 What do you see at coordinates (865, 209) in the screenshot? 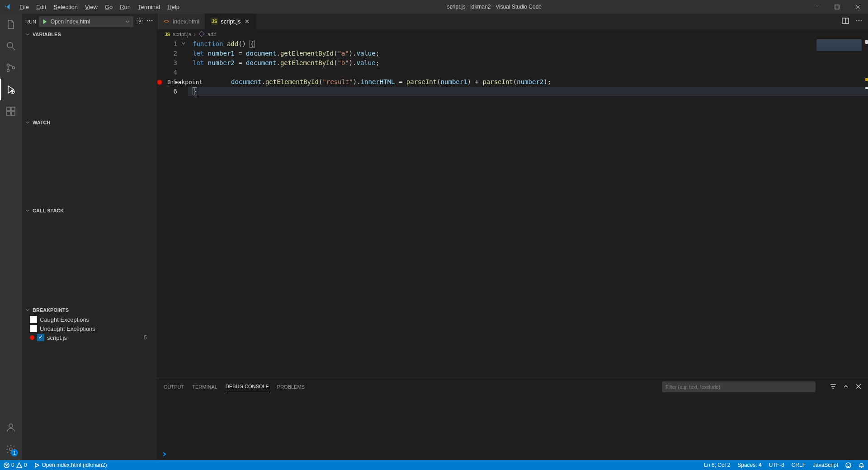
I see `overview-ruler` at bounding box center [865, 209].